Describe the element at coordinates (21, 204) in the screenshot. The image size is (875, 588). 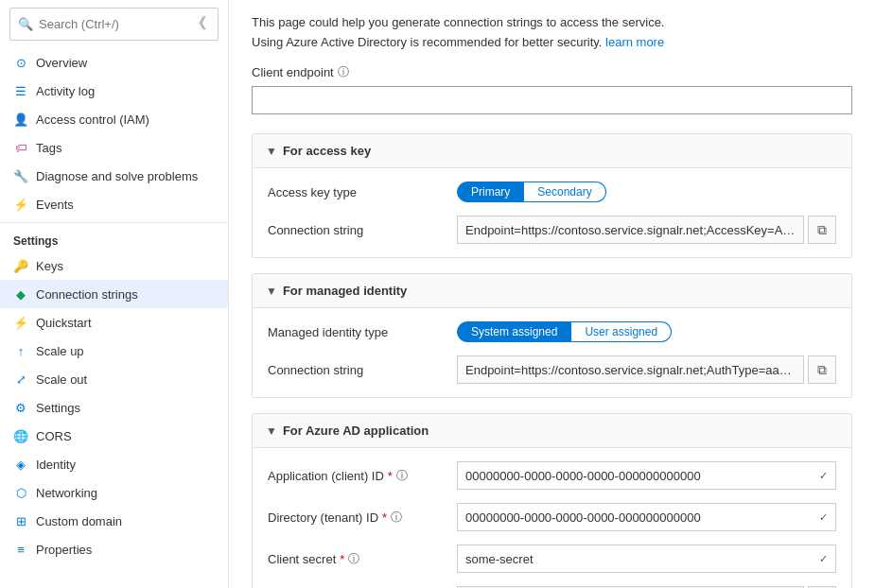
I see `events-icon: ⚡` at that location.